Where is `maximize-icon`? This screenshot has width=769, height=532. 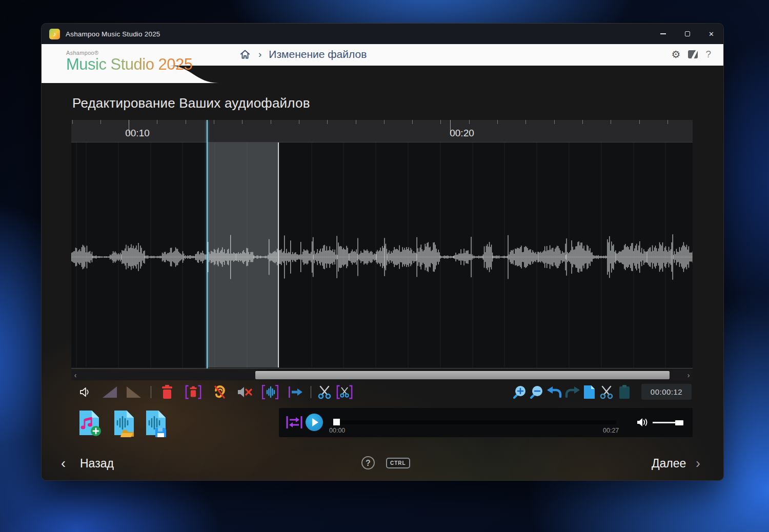
maximize-icon is located at coordinates (687, 34).